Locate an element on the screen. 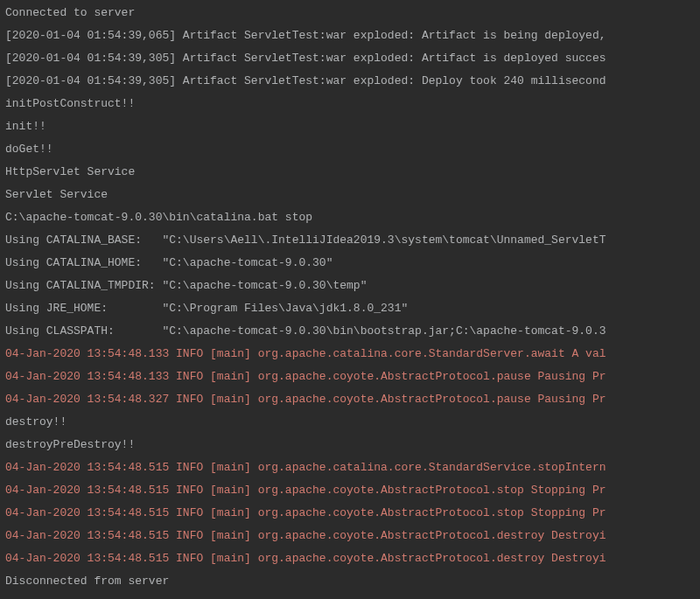 The height and width of the screenshot is (599, 700). console-line: Servlet Service is located at coordinates (350, 195).